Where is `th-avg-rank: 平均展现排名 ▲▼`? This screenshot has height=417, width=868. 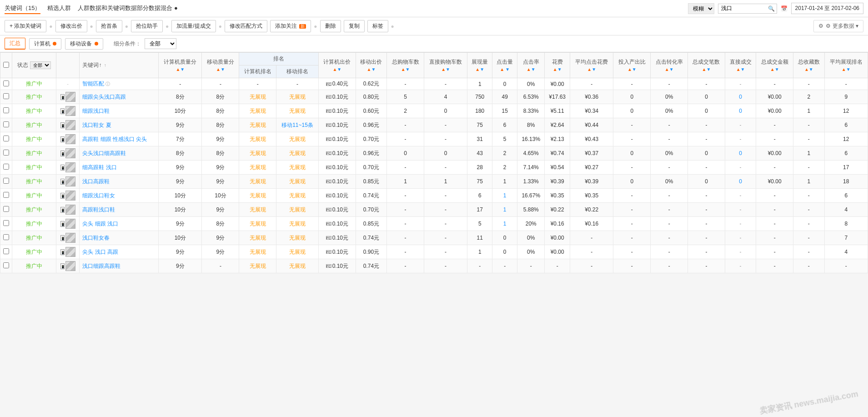 th-avg-rank: 平均展现排名 ▲▼ is located at coordinates (846, 65).